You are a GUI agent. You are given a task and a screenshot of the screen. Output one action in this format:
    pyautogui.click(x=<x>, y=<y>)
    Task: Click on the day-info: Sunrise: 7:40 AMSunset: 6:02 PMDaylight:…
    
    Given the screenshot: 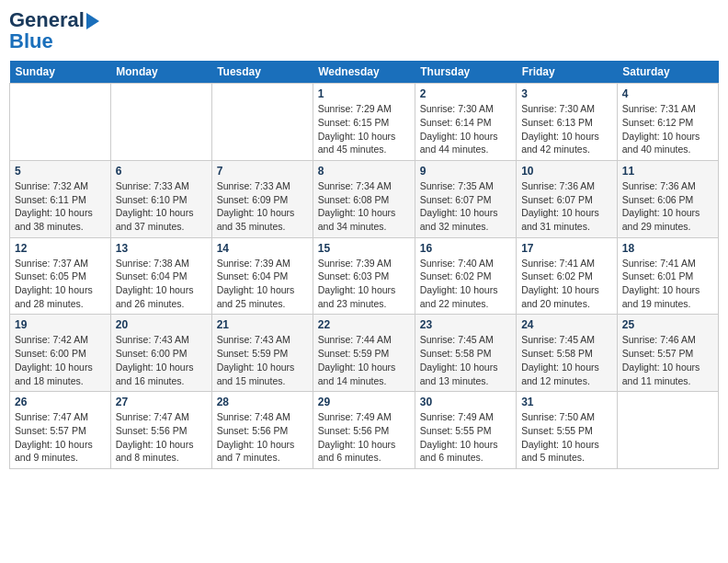 What is the action you would take?
    pyautogui.click(x=465, y=283)
    